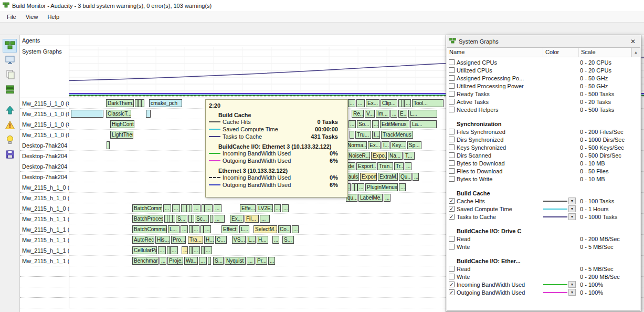 Image resolution: width=644 pixels, height=312 pixels. What do you see at coordinates (544, 78) in the screenshot?
I see `graph-series-row: Assigned Processing Po...0 - 50 GHz` at bounding box center [544, 78].